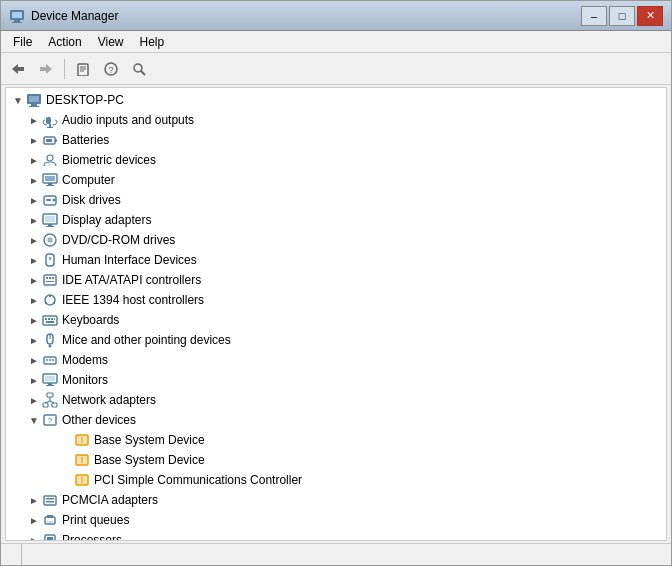 The width and height of the screenshot is (672, 566). Describe the element at coordinates (336, 200) in the screenshot. I see `tree-item-diskdrives: ► Disk drives` at that location.